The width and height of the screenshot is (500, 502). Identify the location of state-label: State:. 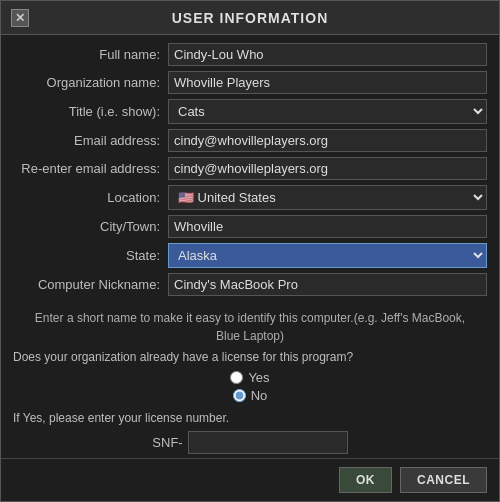
(90, 256).